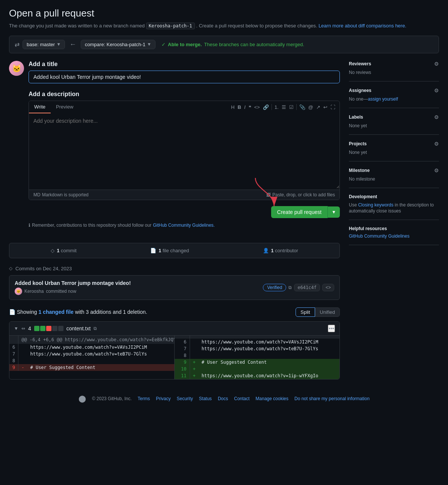 This screenshot has width=448, height=485. What do you see at coordinates (184, 77) in the screenshot?
I see `title-input` at bounding box center [184, 77].